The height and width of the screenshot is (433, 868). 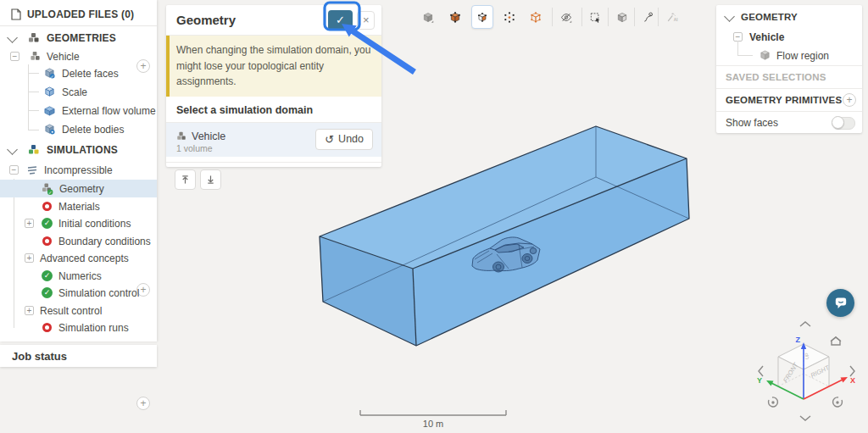 I want to click on arrow-down-bar-icon, so click(x=210, y=180).